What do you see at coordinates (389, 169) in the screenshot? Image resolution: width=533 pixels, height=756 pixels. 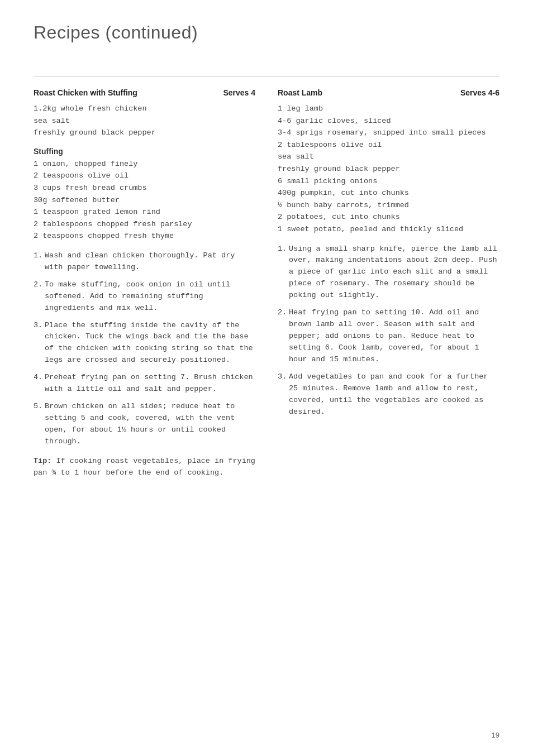 I see `lamb-ingredients: 1 leg lamb 4-6 garlic cloves, sliced 3-4…` at bounding box center [389, 169].